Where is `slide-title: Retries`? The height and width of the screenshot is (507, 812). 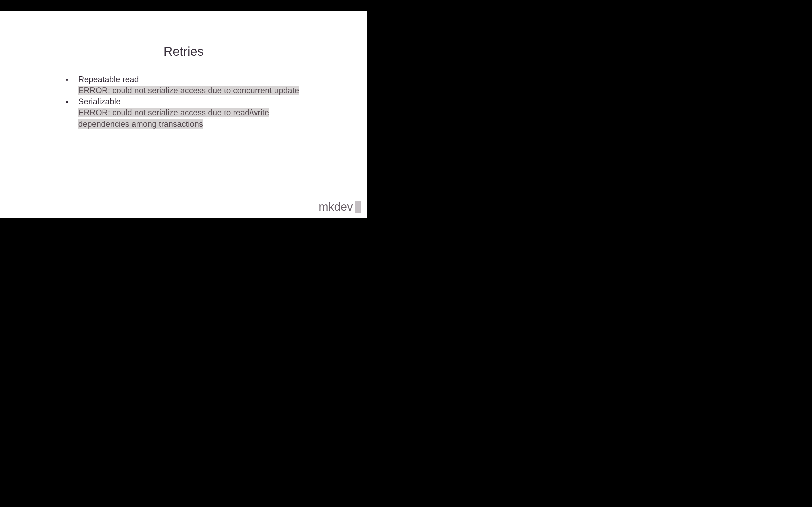 slide-title: Retries is located at coordinates (184, 52).